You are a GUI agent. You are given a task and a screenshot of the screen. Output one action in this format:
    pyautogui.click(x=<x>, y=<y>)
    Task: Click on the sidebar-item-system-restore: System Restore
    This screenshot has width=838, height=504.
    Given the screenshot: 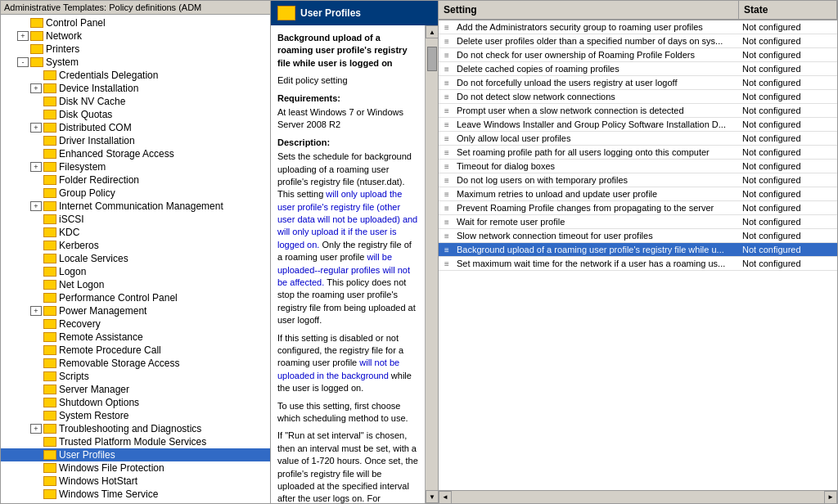 What is the action you would take?
    pyautogui.click(x=136, y=416)
    